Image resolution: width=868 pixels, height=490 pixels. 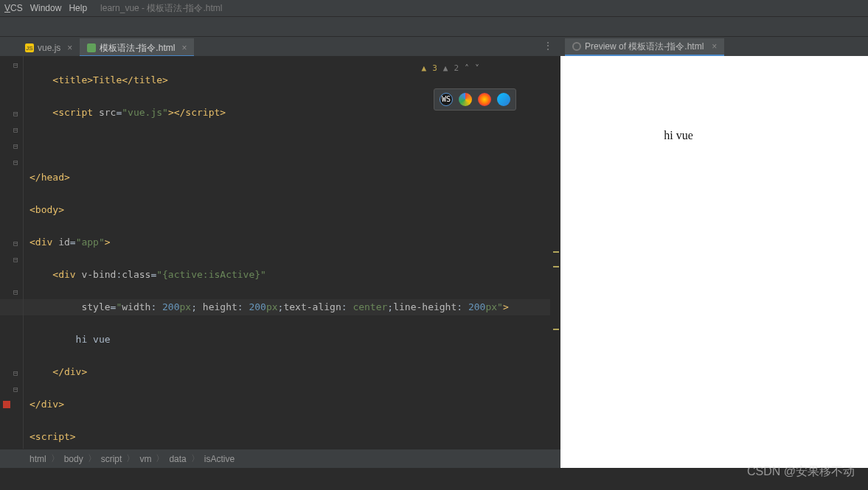 What do you see at coordinates (137, 47) in the screenshot?
I see `tab-template-html: 模板语法-指令.html ×` at bounding box center [137, 47].